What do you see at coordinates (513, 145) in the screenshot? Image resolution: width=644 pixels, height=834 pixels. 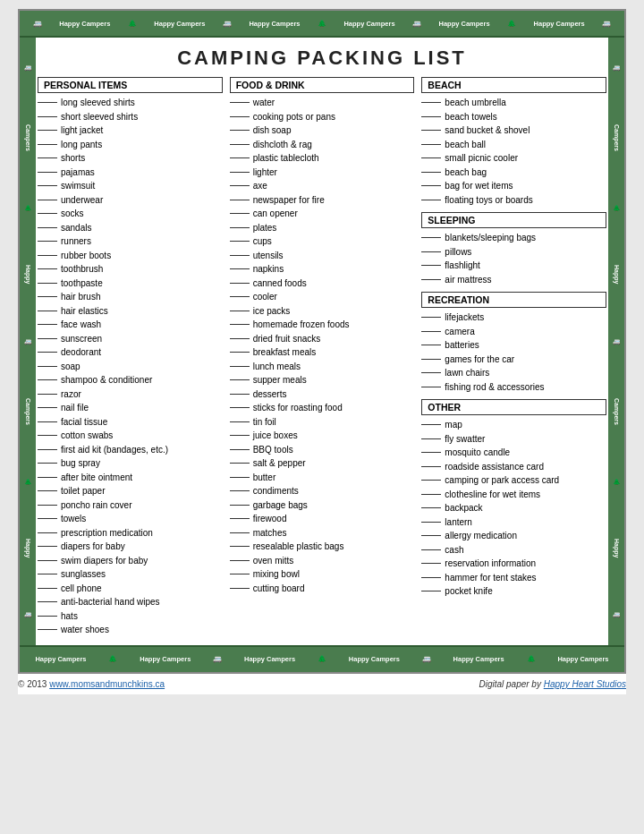 I see `list-item: beach ball` at bounding box center [513, 145].